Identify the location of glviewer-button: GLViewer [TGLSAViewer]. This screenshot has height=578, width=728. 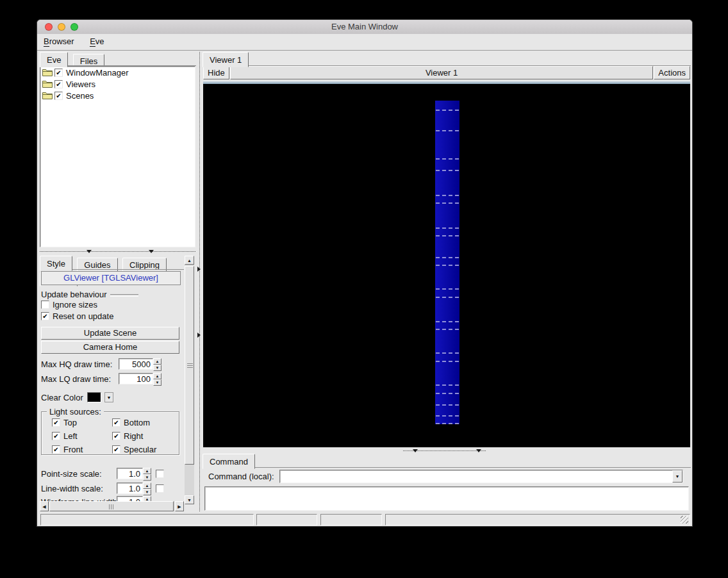
(111, 278).